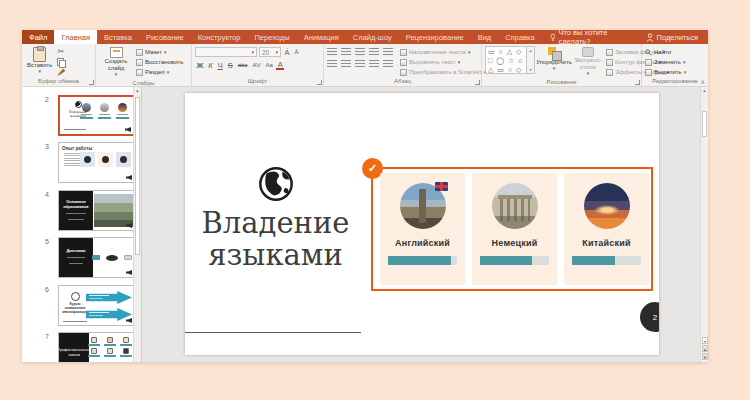  I want to click on language-card-german: Немецкий, so click(514, 229).